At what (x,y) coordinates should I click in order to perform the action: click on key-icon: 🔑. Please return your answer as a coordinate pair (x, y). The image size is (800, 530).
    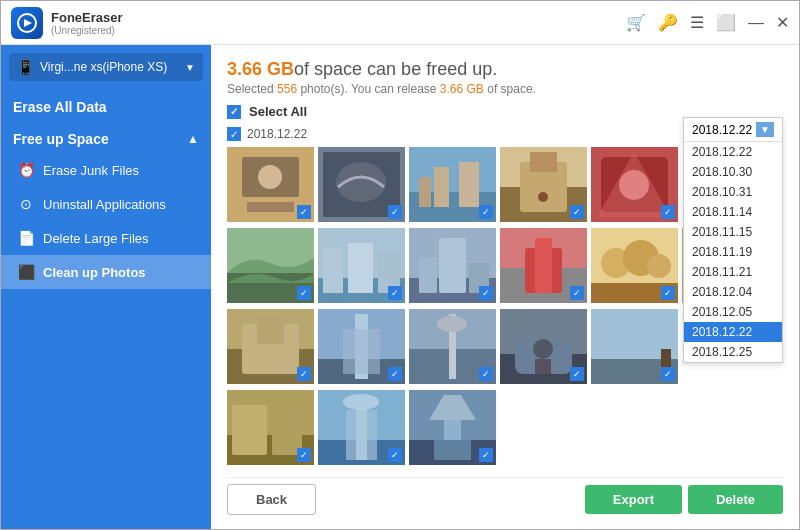
    Looking at the image, I should click on (668, 22).